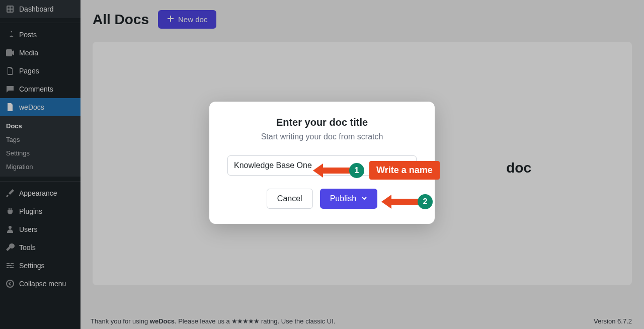 Image resolution: width=644 pixels, height=329 pixels. I want to click on publish-button: Publish, so click(349, 199).